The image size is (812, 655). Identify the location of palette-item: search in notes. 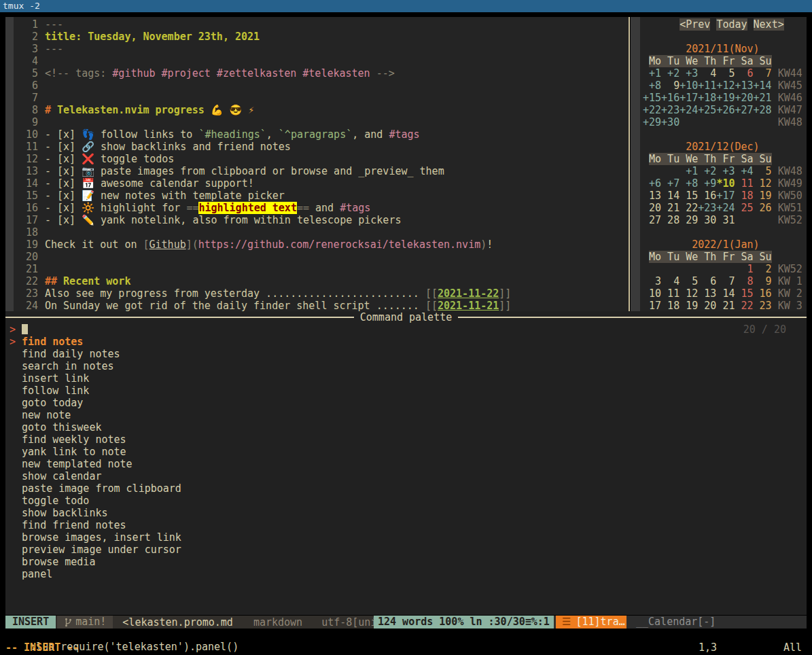
(406, 366).